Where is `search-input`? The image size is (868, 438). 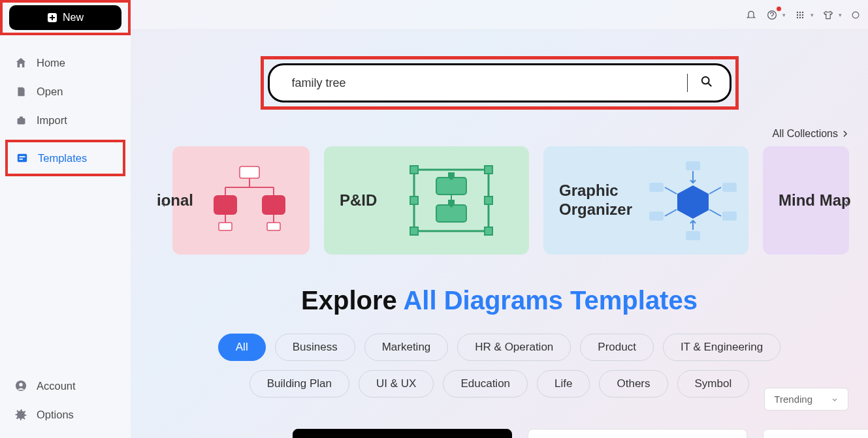 search-input is located at coordinates (490, 84).